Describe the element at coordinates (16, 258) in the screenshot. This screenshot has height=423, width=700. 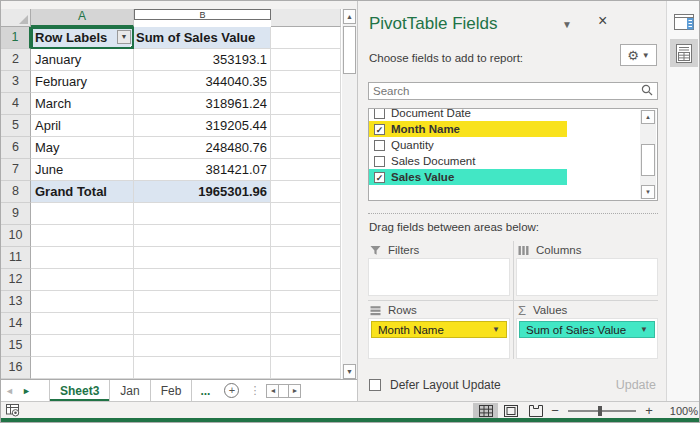
I see `row-header-11: 11` at that location.